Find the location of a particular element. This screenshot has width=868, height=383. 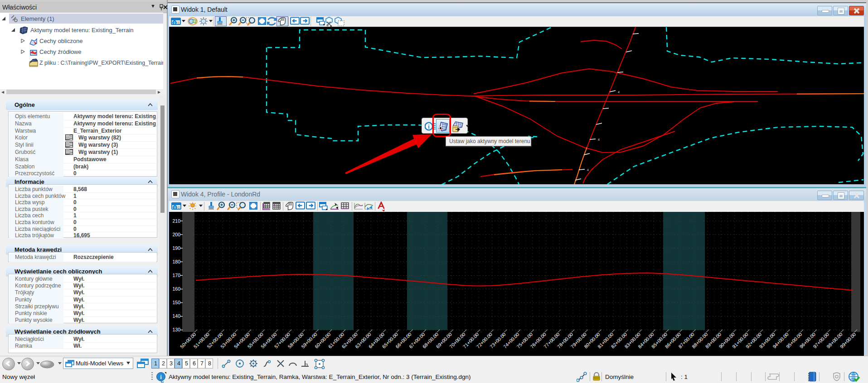

svg-text: 210 is located at coordinates (176, 221).